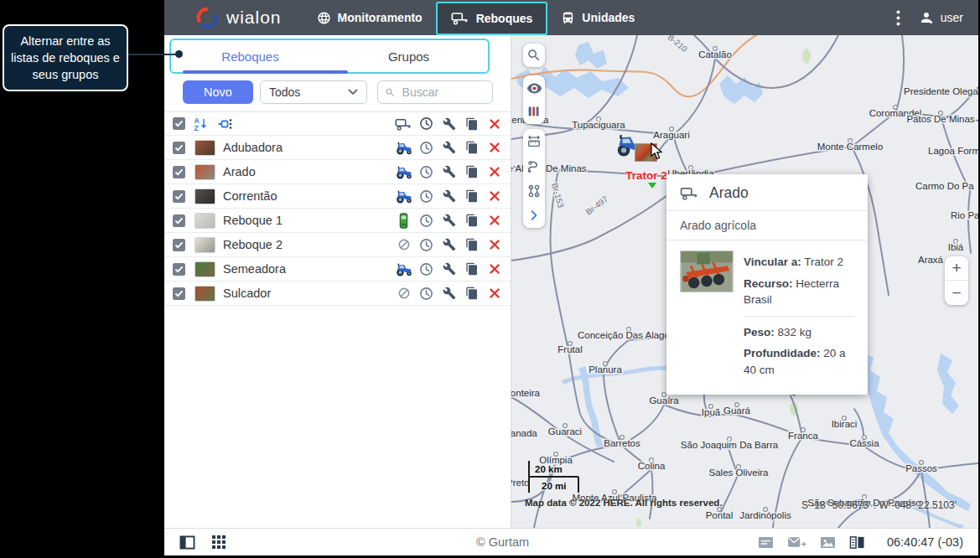  I want to click on user-menu: user, so click(941, 18).